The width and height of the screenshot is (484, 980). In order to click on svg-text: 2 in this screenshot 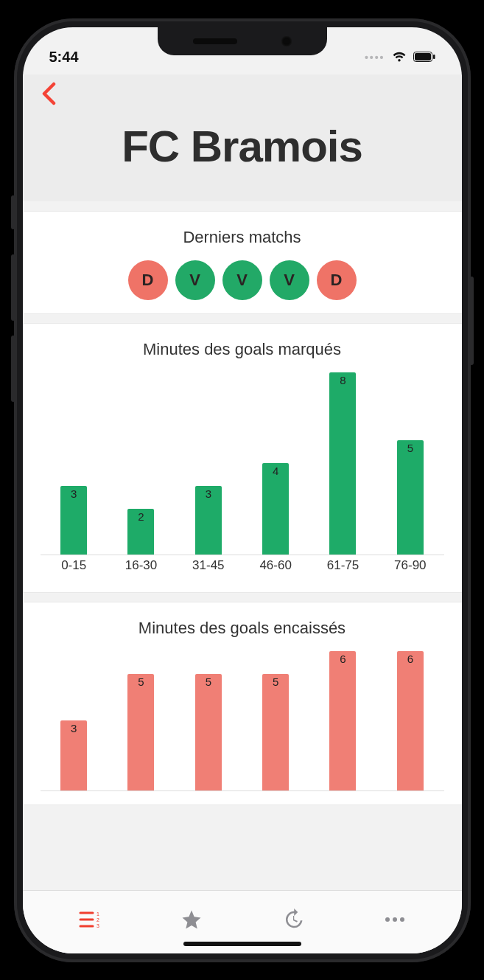, I will do `click(98, 920)`.